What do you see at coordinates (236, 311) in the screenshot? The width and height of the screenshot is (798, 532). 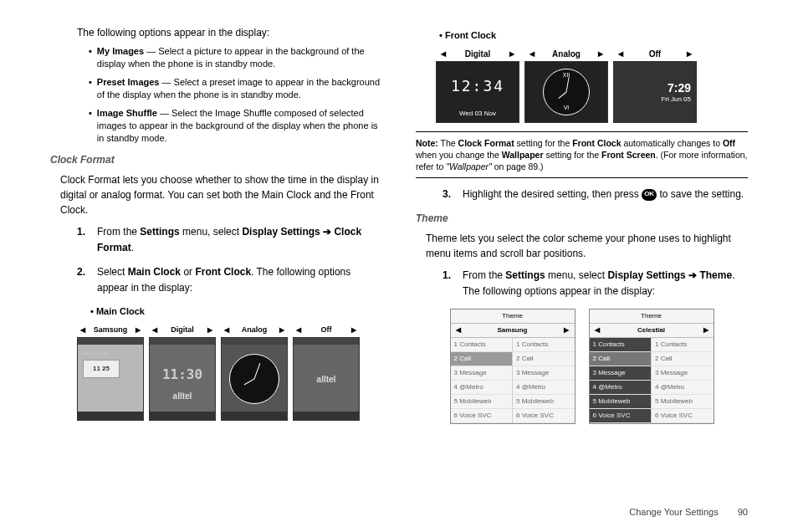 I see `main-clock-label: • Main Clock` at bounding box center [236, 311].